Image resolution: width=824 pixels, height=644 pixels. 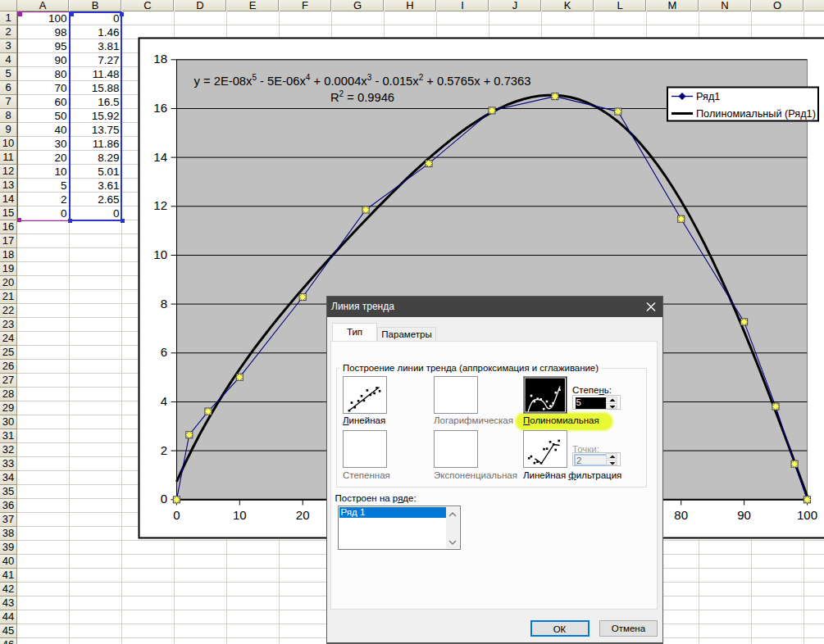 What do you see at coordinates (164, 401) in the screenshot?
I see `svg-text: 4` at bounding box center [164, 401].